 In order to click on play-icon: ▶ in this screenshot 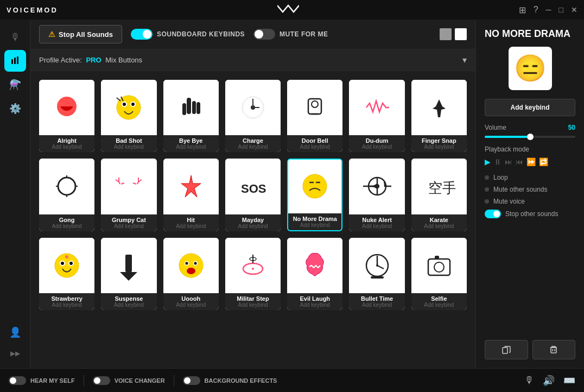, I will do `click(487, 162)`.